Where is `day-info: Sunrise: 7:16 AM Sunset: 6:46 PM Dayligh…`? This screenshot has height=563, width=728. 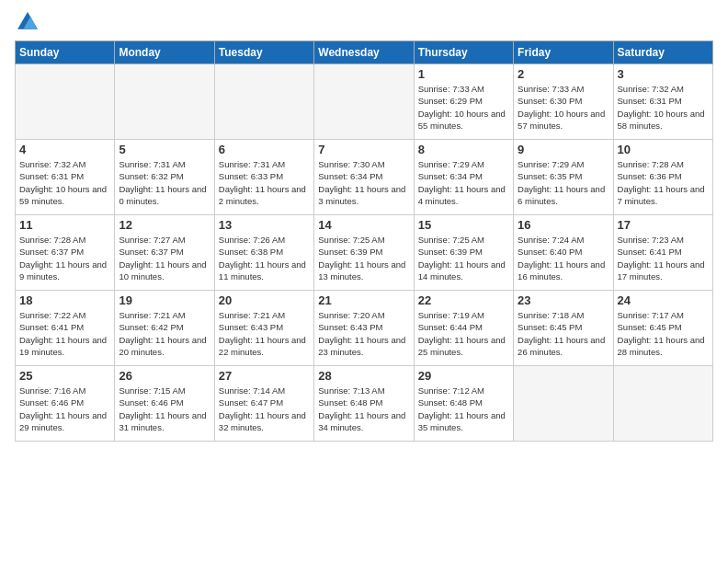 day-info: Sunrise: 7:16 AM Sunset: 6:46 PM Dayligh… is located at coordinates (64, 408).